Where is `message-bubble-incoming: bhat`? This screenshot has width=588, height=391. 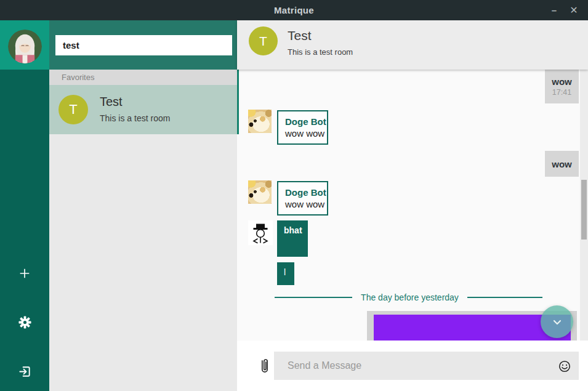
message-bubble-incoming: bhat is located at coordinates (292, 239).